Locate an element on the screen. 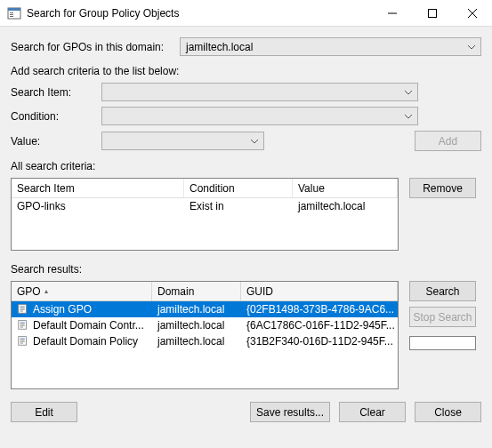 The height and width of the screenshot is (448, 492). progress-indicator is located at coordinates (443, 343).